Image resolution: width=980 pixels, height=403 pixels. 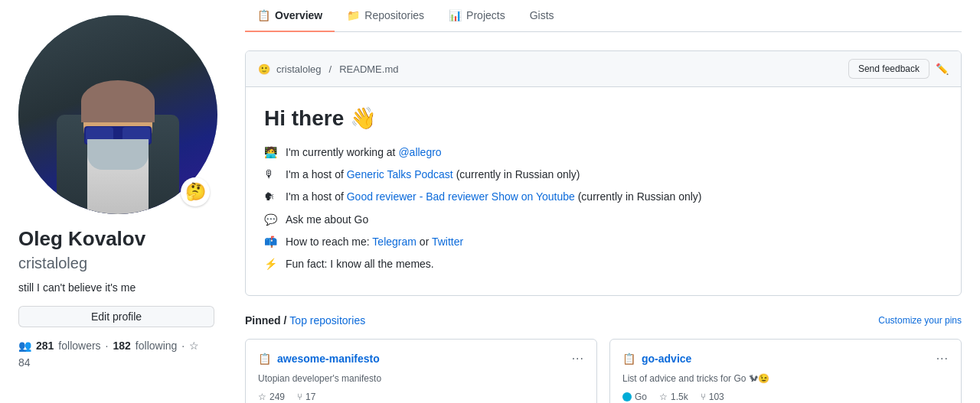 I want to click on tab-repositories: 📁 Repositories, so click(x=386, y=16).